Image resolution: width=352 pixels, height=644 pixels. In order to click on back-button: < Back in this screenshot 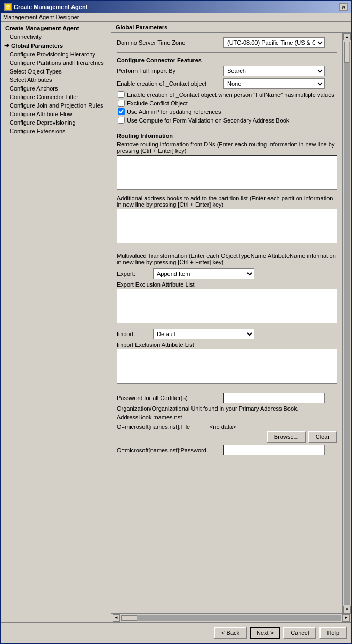, I will do `click(230, 633)`.